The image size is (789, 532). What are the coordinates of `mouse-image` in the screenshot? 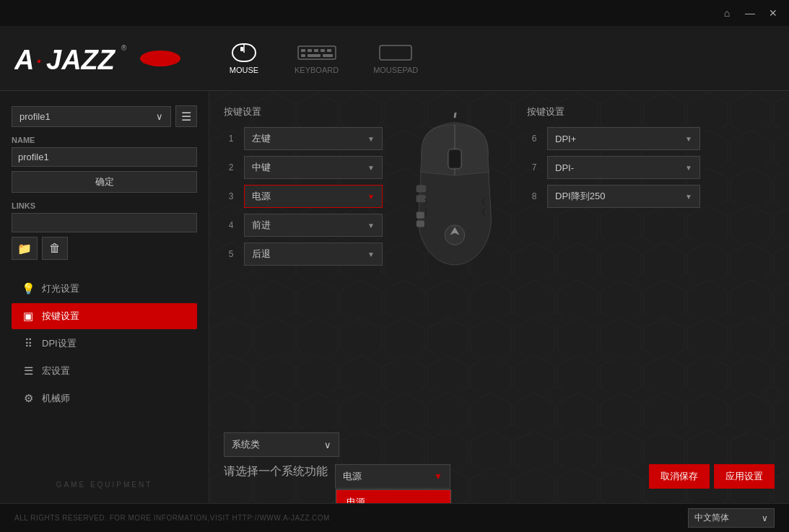 It's located at (455, 192).